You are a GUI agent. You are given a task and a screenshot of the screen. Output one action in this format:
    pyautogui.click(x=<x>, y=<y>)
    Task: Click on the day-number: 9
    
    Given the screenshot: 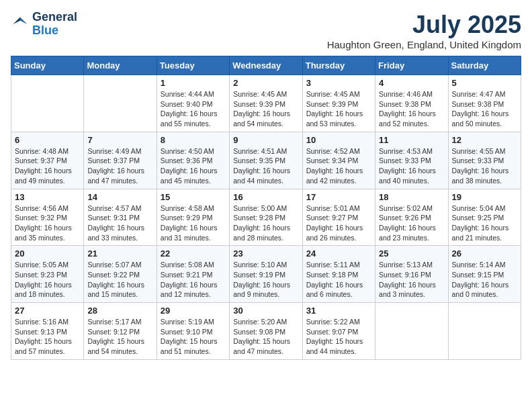 What is the action you would take?
    pyautogui.click(x=266, y=140)
    